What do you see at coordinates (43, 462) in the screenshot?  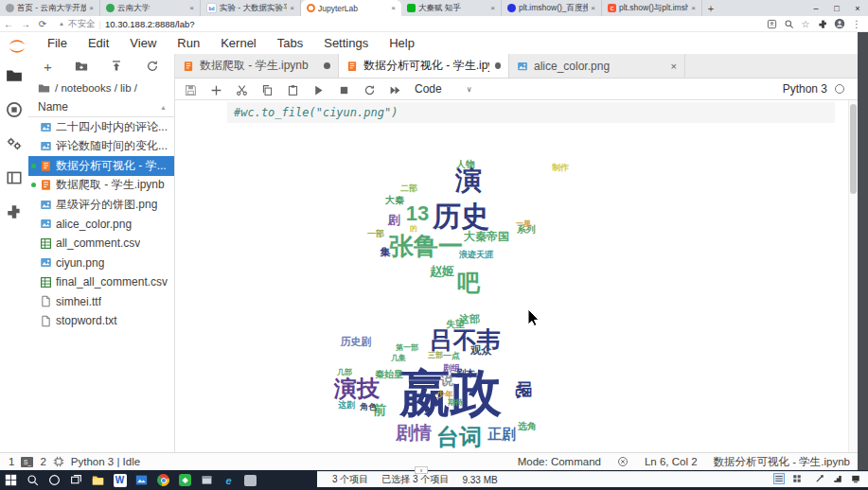 I see `kernels-count: 2` at bounding box center [43, 462].